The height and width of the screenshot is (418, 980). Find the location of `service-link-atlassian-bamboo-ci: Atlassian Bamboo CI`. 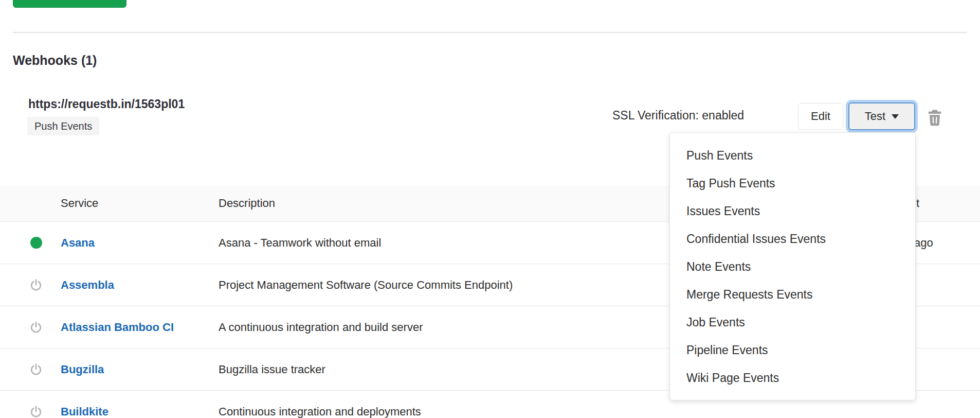

service-link-atlassian-bamboo-ci: Atlassian Bamboo CI is located at coordinates (117, 327).